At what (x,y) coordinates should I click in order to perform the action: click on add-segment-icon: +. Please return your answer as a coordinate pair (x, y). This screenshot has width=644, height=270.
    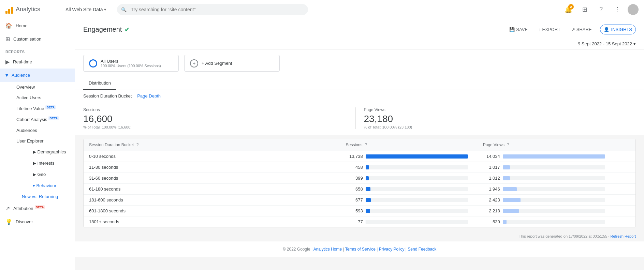
    Looking at the image, I should click on (194, 63).